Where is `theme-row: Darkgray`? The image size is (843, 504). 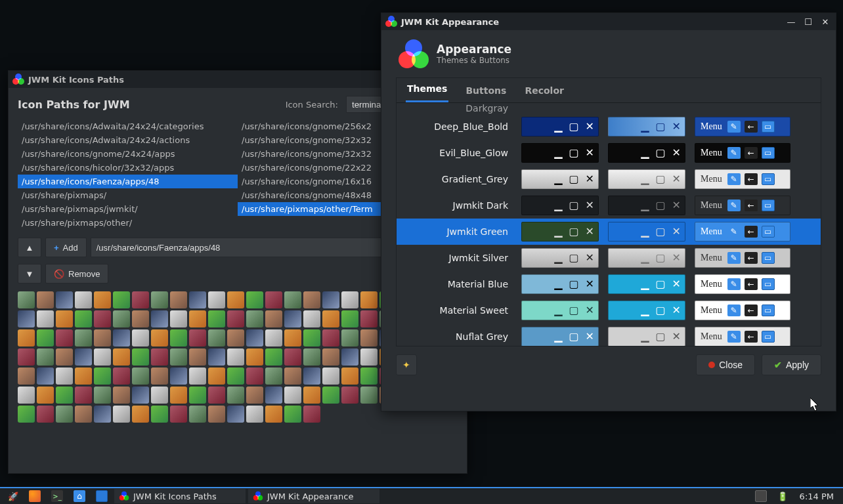 theme-row: Darkgray is located at coordinates (609, 108).